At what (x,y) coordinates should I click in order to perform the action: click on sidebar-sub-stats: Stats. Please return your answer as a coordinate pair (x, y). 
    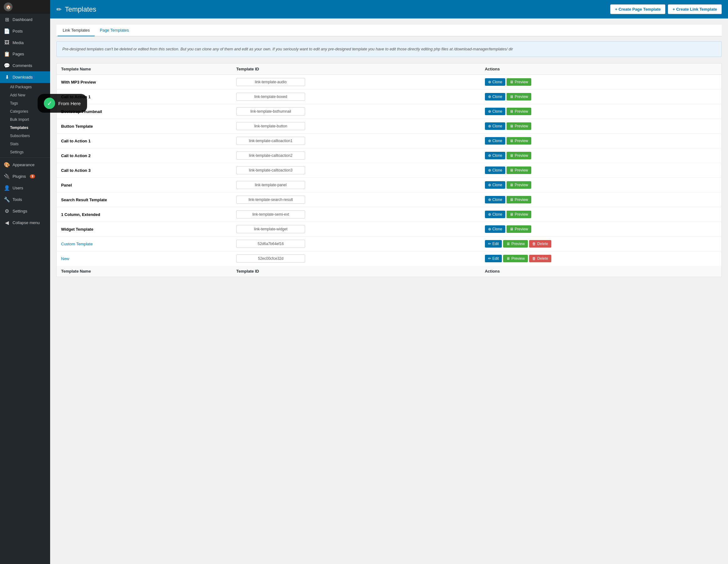
    Looking at the image, I should click on (25, 144).